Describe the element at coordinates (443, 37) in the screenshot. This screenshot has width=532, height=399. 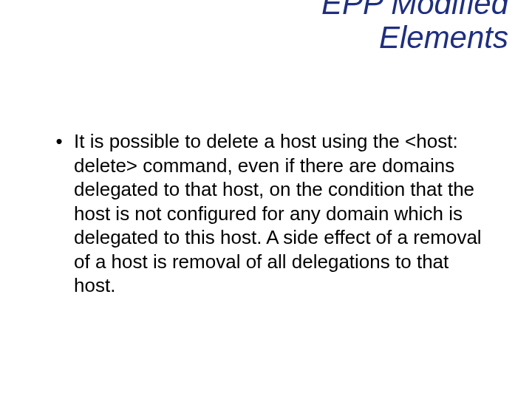
I see `title-line-2: Elements` at that location.